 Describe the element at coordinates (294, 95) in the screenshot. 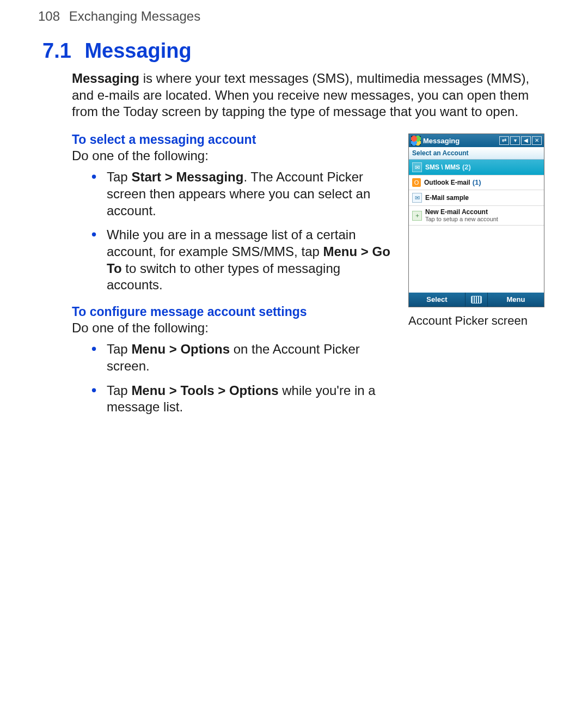

I see `intro-paragraph: Messaging is where your text messages (S…` at that location.